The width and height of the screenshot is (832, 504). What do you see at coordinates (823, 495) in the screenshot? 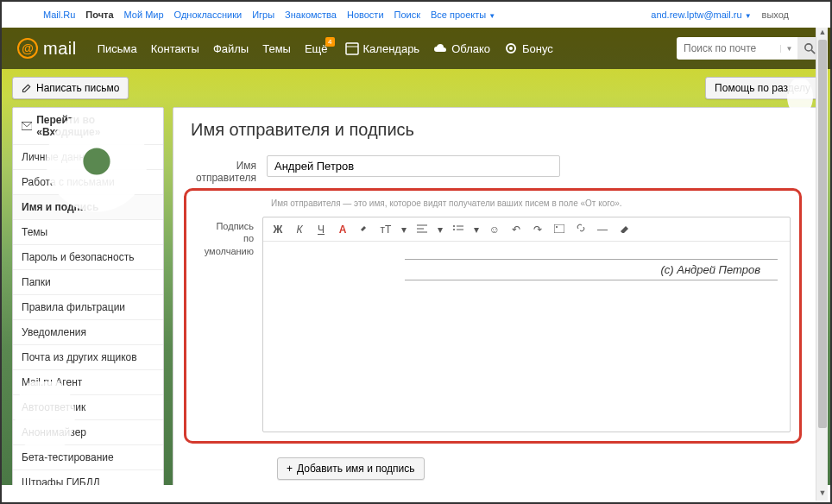
I see `scroll-down-arrow: ▼` at bounding box center [823, 495].